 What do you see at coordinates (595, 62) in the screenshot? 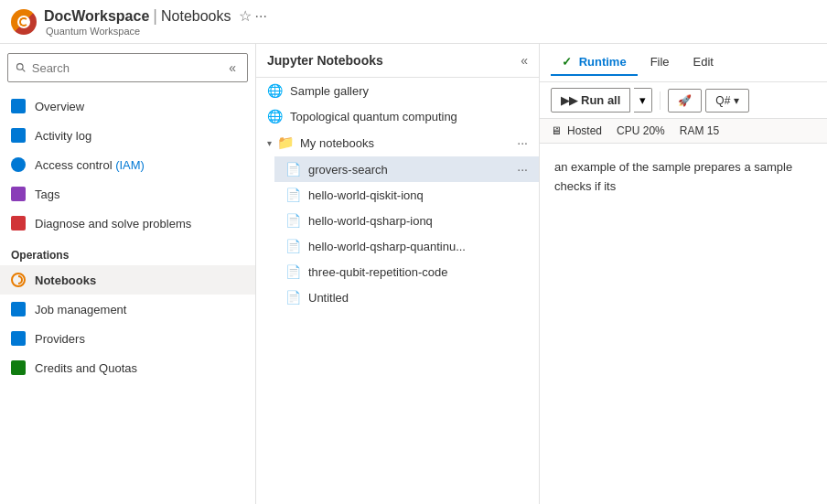
I see `tab-runtime: ✓ Runtime` at bounding box center [595, 62].